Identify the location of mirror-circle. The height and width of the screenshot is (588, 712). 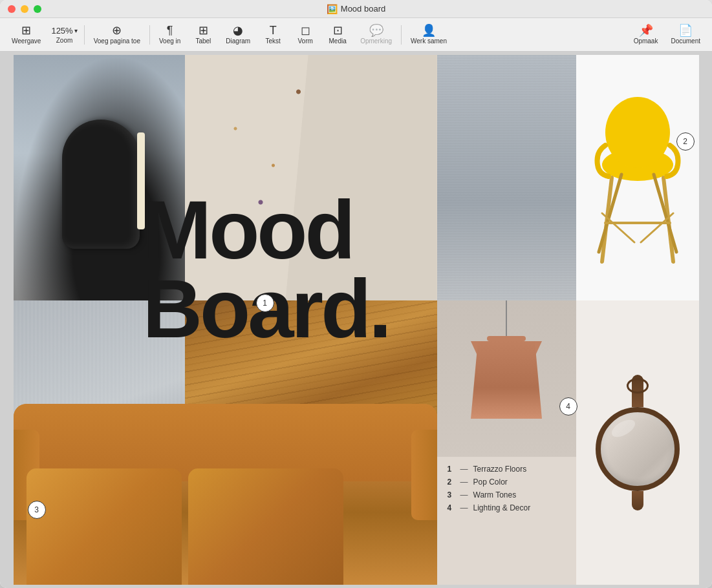
(638, 449).